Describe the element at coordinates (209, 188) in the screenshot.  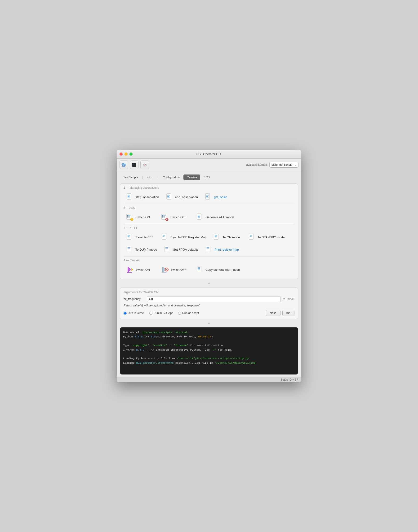
I see `section-1-title: 1 — Managing observations` at that location.